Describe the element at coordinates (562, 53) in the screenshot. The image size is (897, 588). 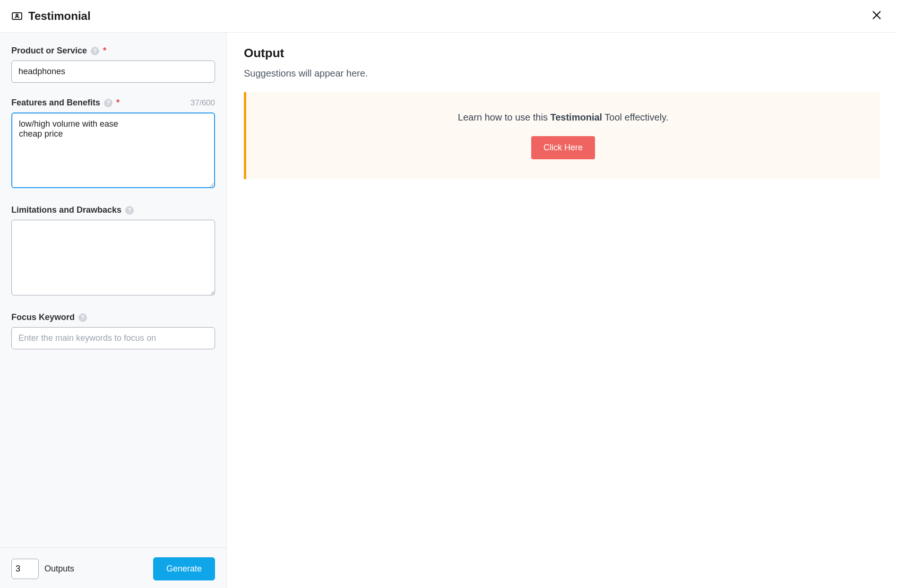
I see `output-title: Output` at that location.